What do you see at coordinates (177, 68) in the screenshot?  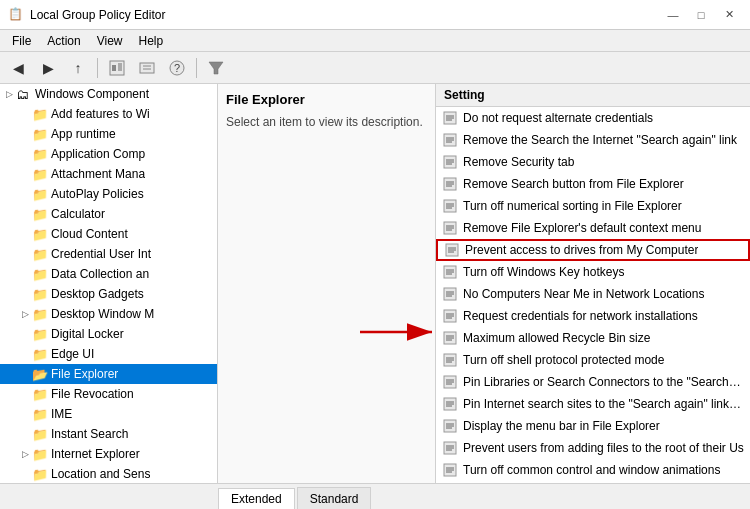 I see `help-icon-button: ?` at bounding box center [177, 68].